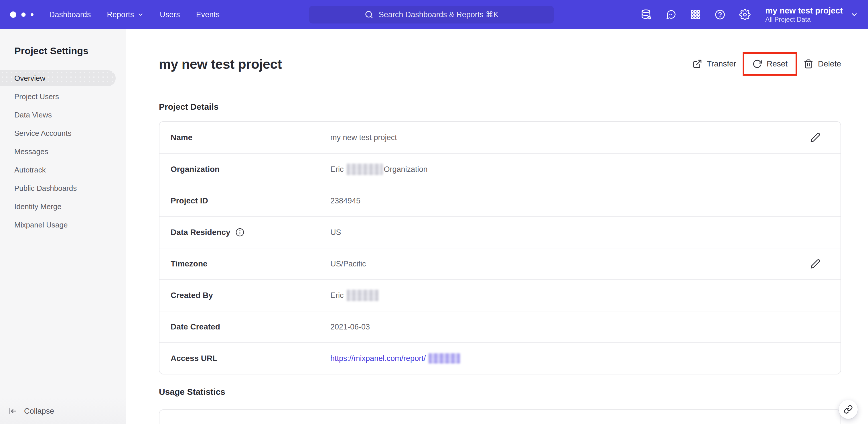  What do you see at coordinates (745, 15) in the screenshot?
I see `settings-gear-button` at bounding box center [745, 15].